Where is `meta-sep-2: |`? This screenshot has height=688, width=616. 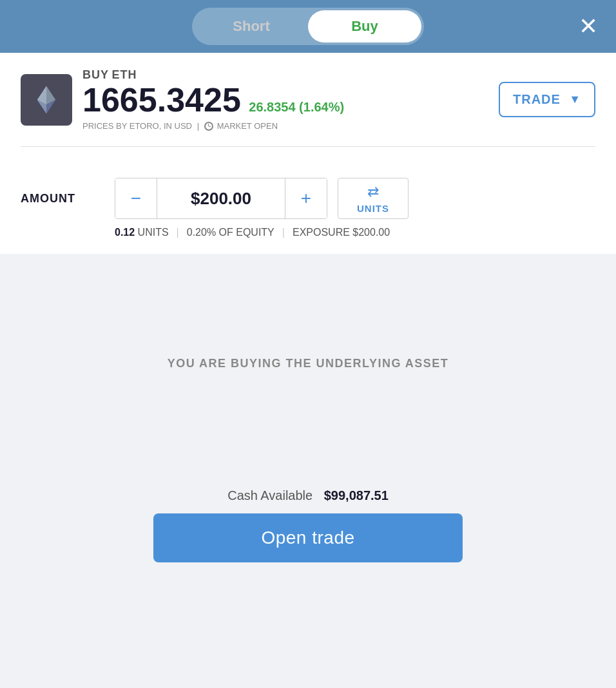 meta-sep-2: | is located at coordinates (284, 233).